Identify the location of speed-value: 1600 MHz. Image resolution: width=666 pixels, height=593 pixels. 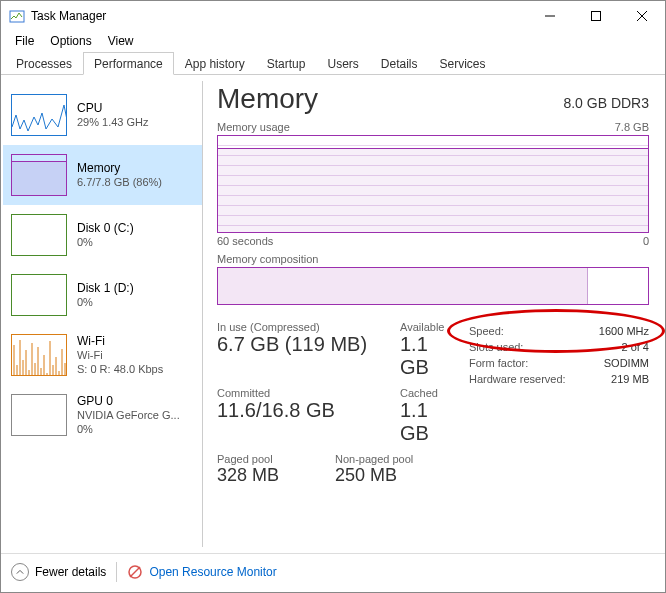
(624, 331).